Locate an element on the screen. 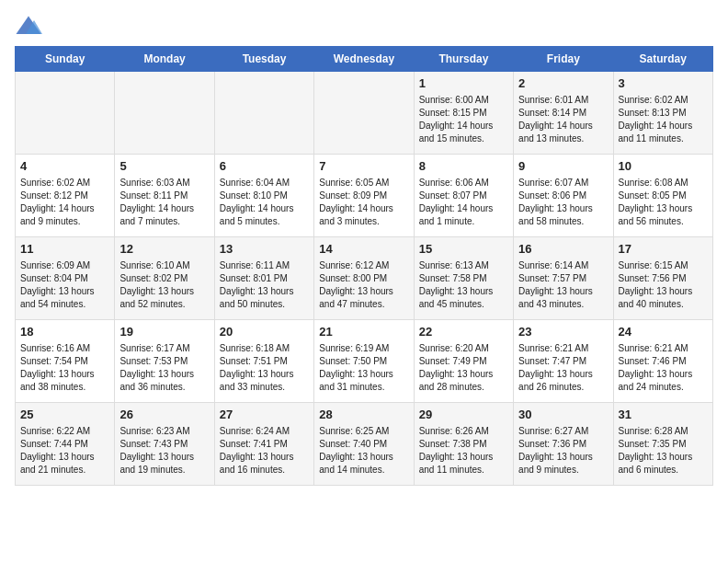 The width and height of the screenshot is (728, 563). day-info-line: Sunrise: 6:24 AM is located at coordinates (265, 431).